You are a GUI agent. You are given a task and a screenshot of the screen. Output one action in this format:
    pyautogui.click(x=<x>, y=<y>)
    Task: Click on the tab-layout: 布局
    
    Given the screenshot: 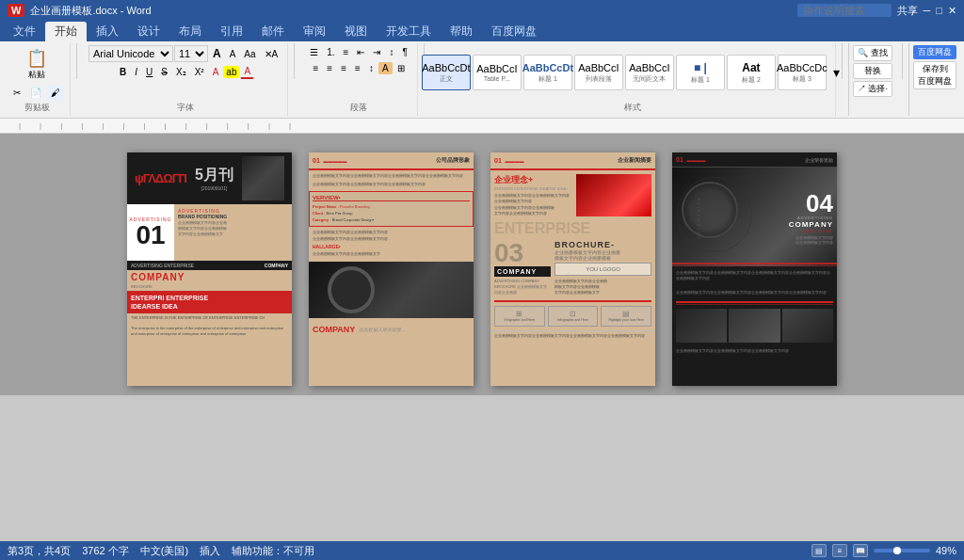 What is the action you would take?
    pyautogui.click(x=190, y=32)
    